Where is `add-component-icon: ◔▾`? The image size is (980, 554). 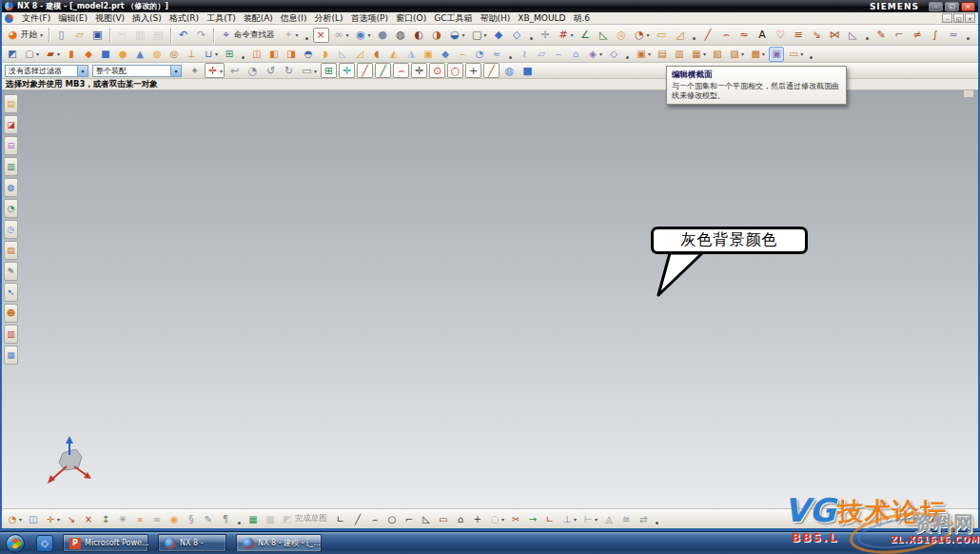 add-component-icon: ◔▾ is located at coordinates (14, 519).